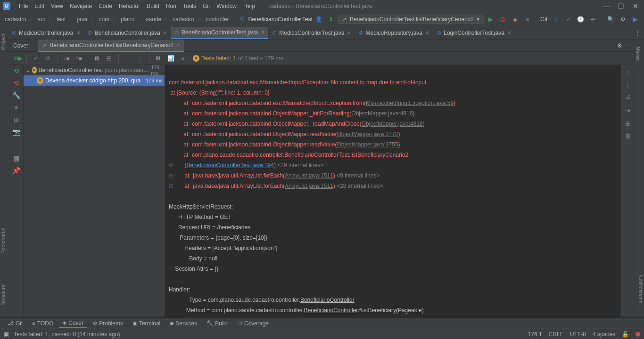 The height and width of the screenshot is (339, 644). I want to click on caret-position: 176:1, so click(535, 334).